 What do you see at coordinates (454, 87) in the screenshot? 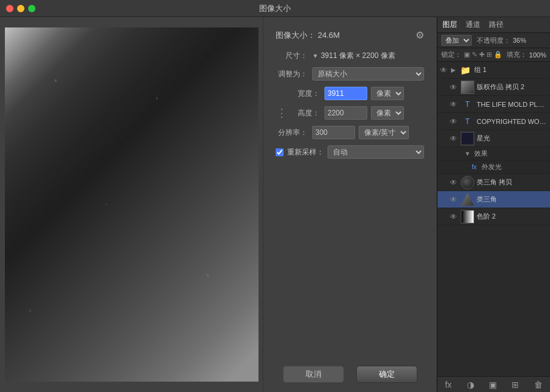
I see `eye-icon-copyright: 👁` at bounding box center [454, 87].